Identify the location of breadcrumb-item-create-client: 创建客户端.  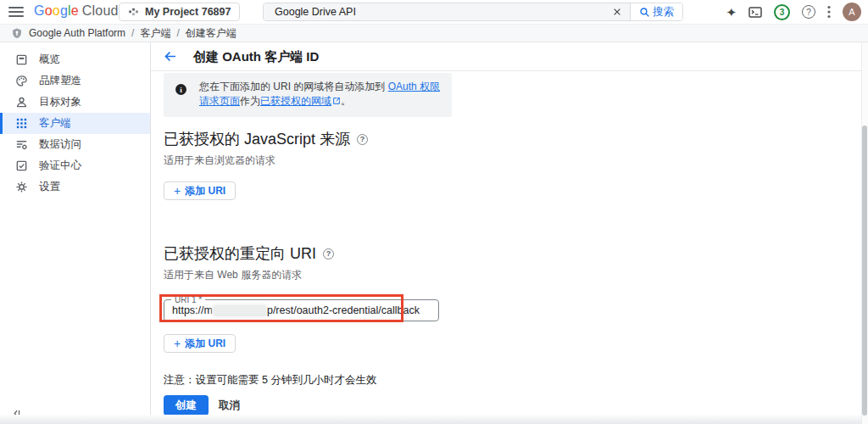
(211, 34).